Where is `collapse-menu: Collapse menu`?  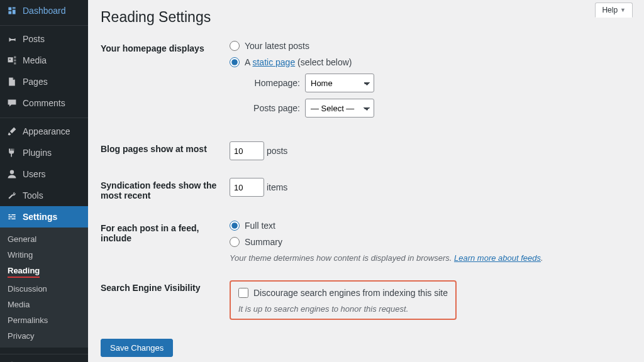
collapse-menu: Collapse menu is located at coordinates (44, 358).